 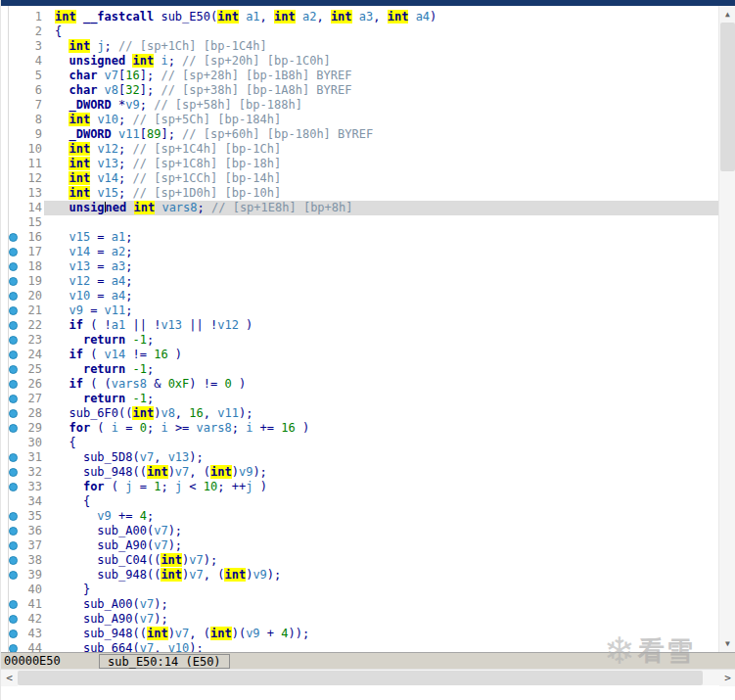 I want to click on code-line: 17 v14 = a2;, so click(x=360, y=253).